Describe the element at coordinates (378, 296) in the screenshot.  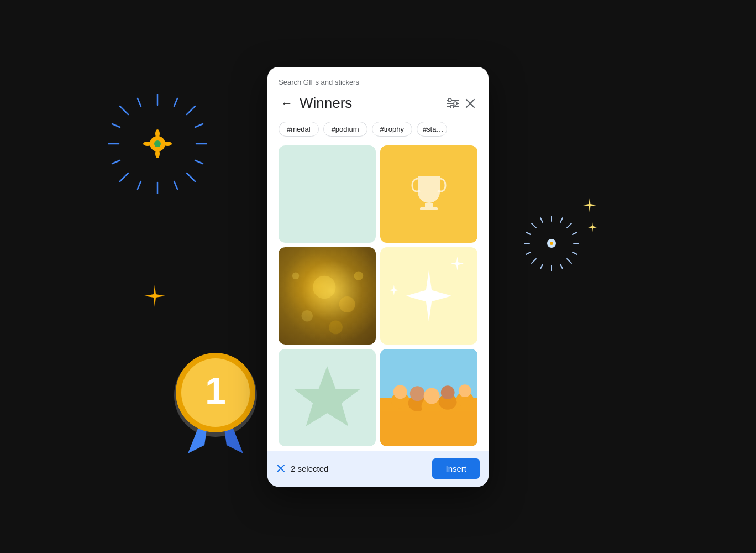
I see `gif-grid` at that location.